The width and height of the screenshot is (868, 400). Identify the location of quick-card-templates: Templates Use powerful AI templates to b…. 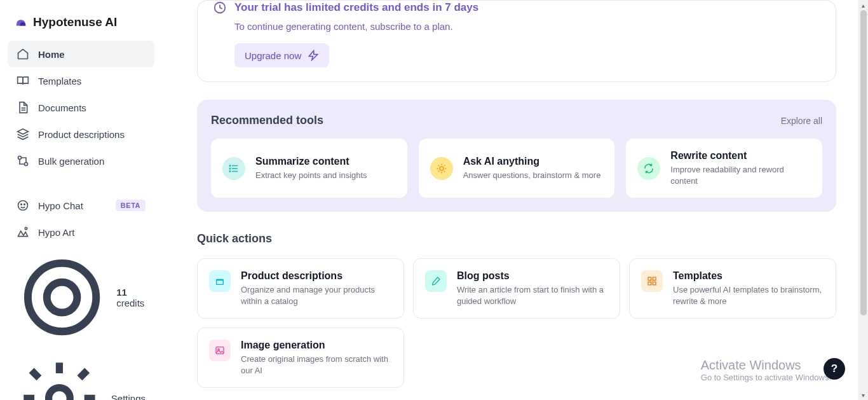
(733, 289).